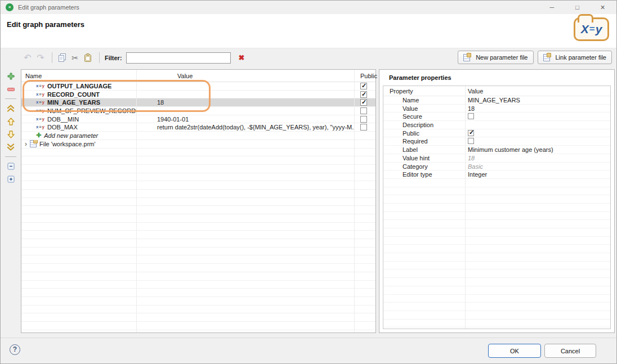 Image resolution: width=617 pixels, height=364 pixels. What do you see at coordinates (75, 57) in the screenshot?
I see `cut-button: ✂` at bounding box center [75, 57].